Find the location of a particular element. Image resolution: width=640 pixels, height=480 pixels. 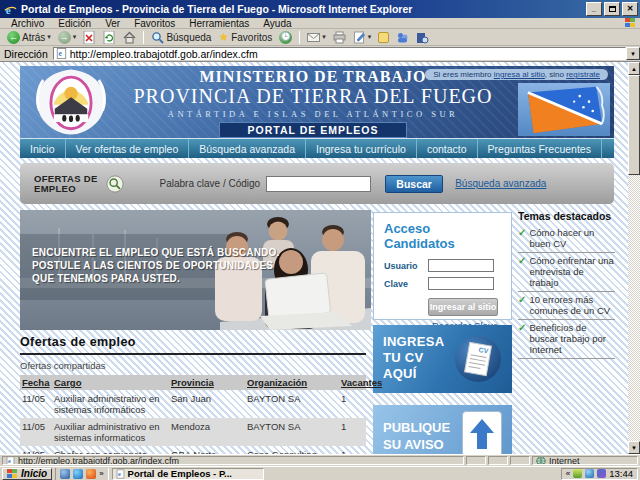

nav-item-inicio: Inicio is located at coordinates (43, 148).